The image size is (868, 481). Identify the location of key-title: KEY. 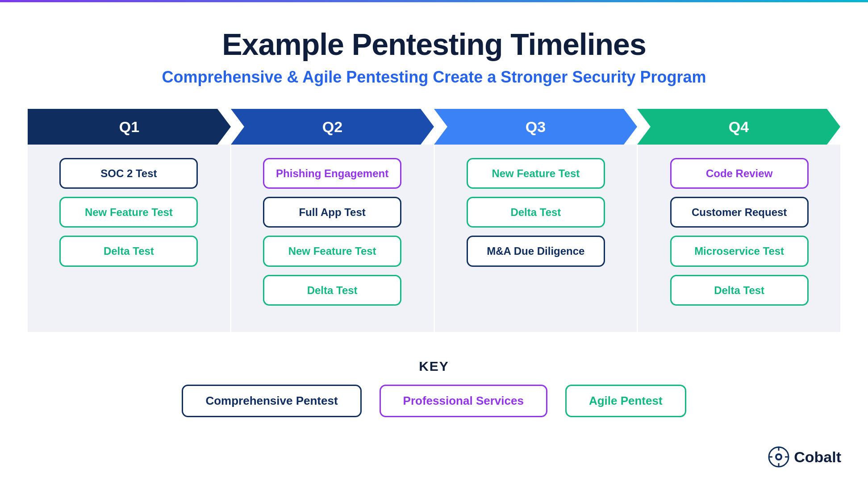
(434, 366).